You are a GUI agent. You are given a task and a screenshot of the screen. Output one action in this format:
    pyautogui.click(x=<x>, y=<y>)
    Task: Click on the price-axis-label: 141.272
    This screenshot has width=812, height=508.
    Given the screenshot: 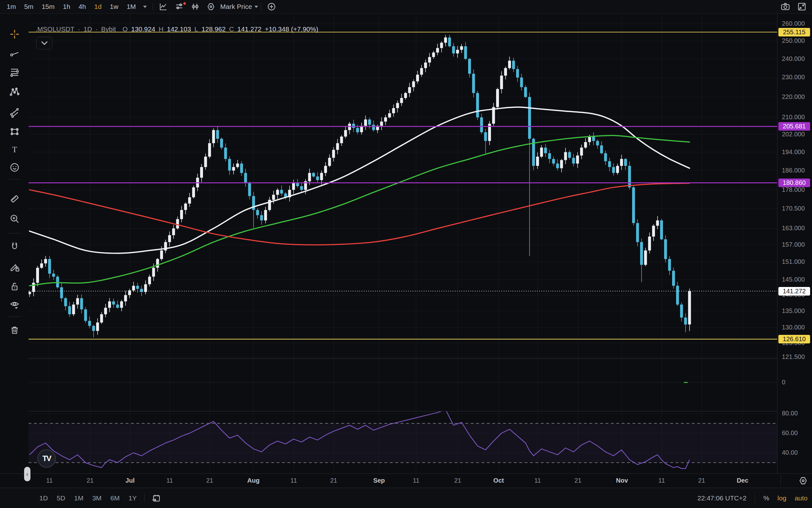 What is the action you would take?
    pyautogui.click(x=794, y=291)
    